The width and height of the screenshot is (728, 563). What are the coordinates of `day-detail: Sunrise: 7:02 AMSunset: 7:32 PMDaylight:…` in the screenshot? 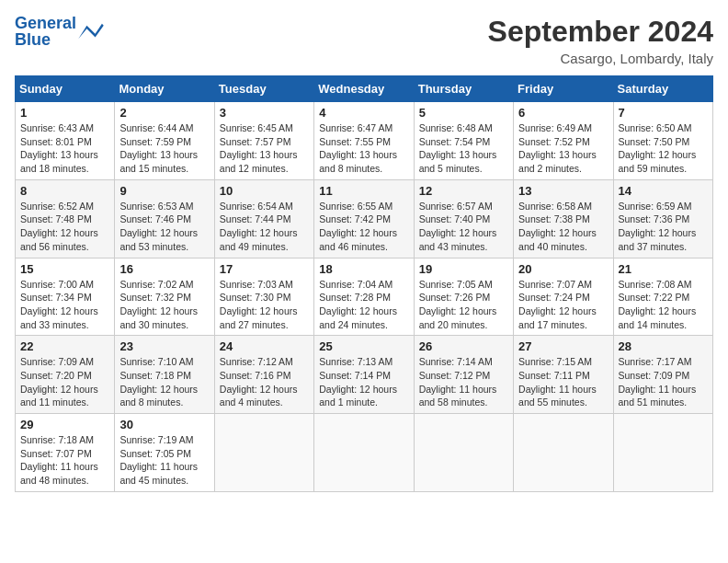 It's located at (164, 305).